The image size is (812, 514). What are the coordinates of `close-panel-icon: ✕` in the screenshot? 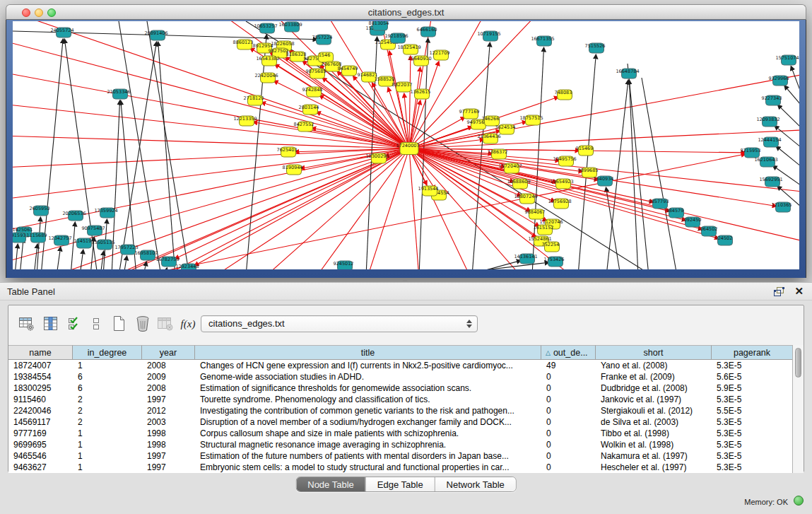 It's located at (799, 291).